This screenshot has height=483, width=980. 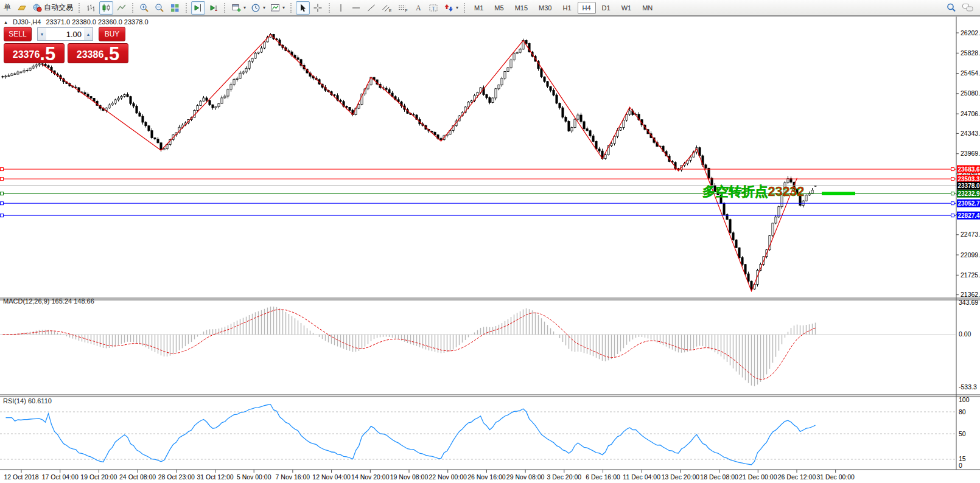 What do you see at coordinates (52, 8) in the screenshot?
I see `auto-trading-button: 自动交易` at bounding box center [52, 8].